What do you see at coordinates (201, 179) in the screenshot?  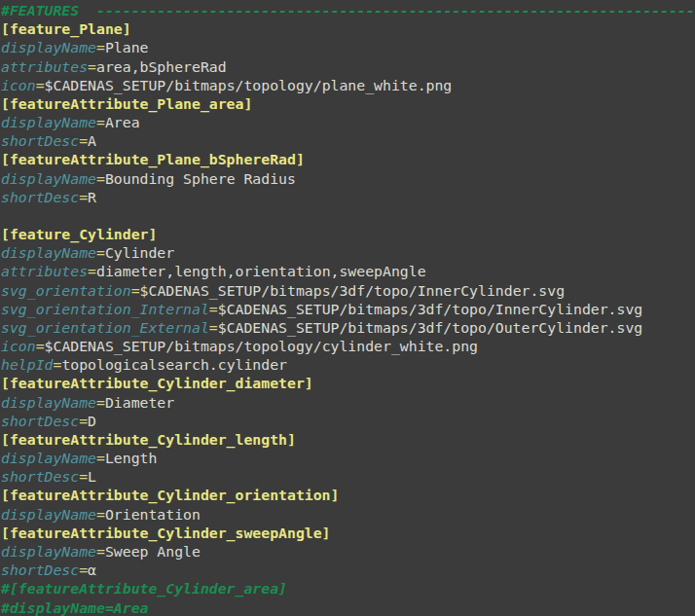 I see `value-token: Bounding Sphere Radius` at bounding box center [201, 179].